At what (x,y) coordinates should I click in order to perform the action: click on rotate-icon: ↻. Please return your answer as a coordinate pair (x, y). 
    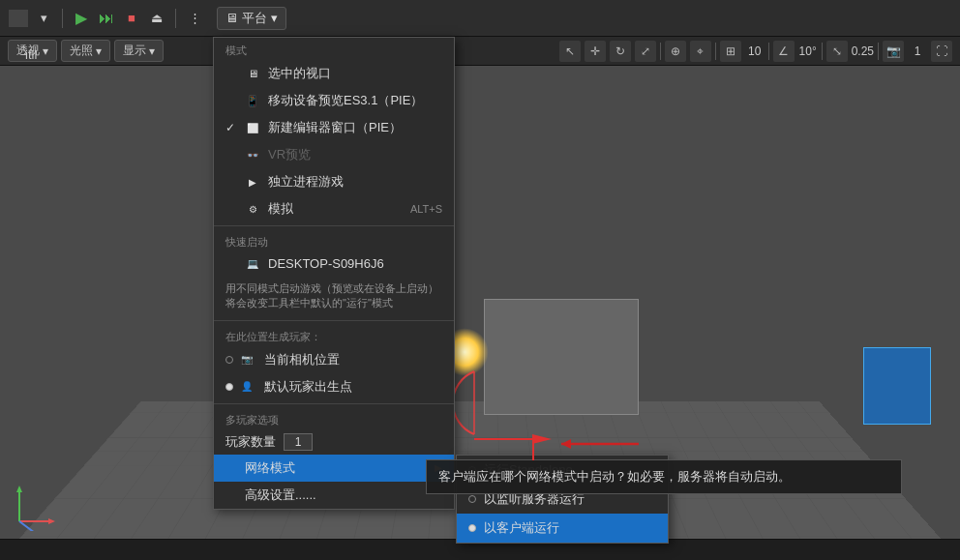
    Looking at the image, I should click on (620, 51).